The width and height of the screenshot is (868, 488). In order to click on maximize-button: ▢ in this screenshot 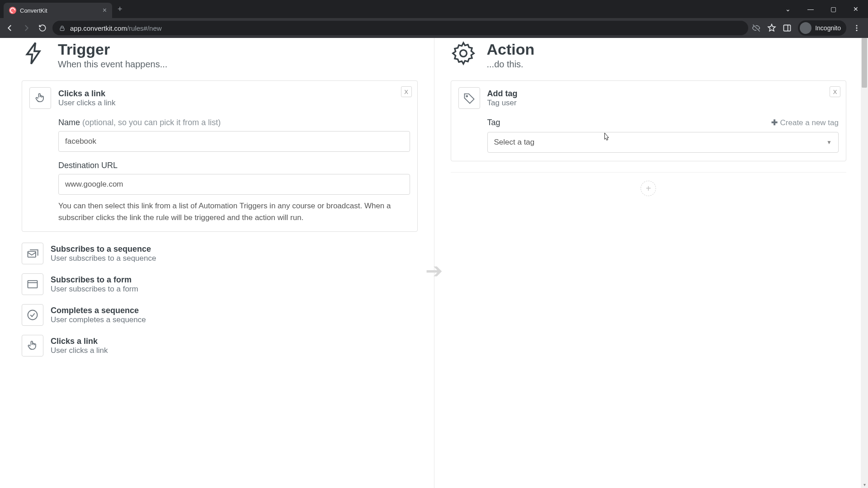, I will do `click(833, 9)`.